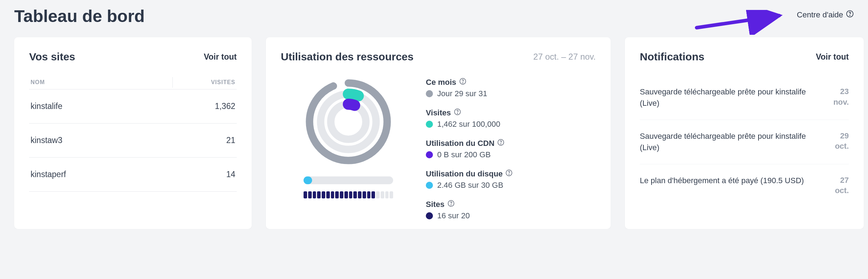  Describe the element at coordinates (429, 185) in the screenshot. I see `legend-dot-disk` at that location.